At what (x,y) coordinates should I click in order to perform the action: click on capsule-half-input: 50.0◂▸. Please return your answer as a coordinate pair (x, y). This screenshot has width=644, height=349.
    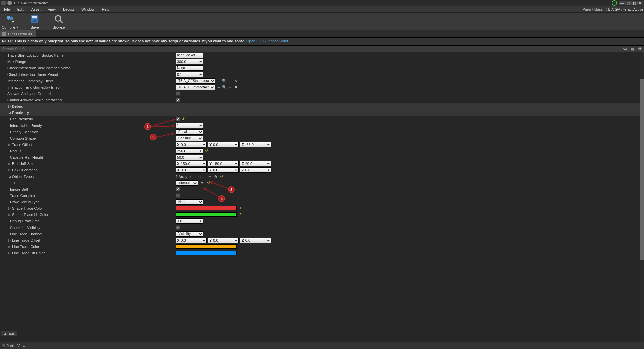
    Looking at the image, I should click on (190, 157).